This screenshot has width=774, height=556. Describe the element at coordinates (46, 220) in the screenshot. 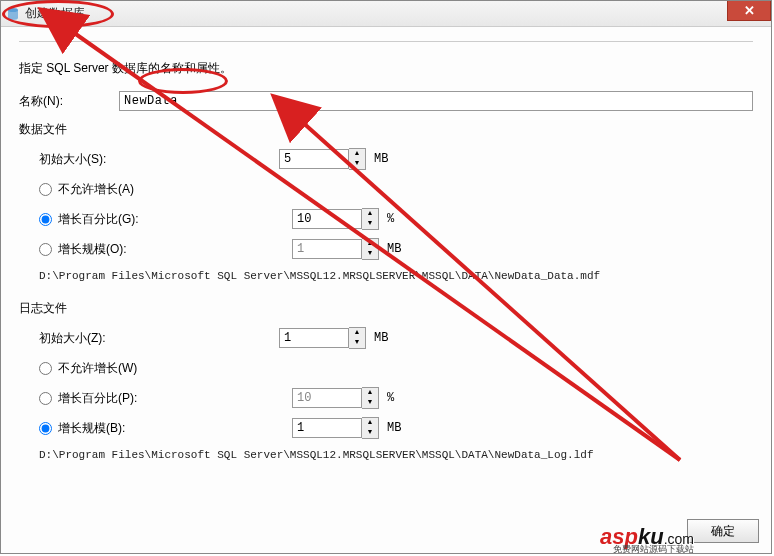

I see `data-growth-percent-radio` at that location.